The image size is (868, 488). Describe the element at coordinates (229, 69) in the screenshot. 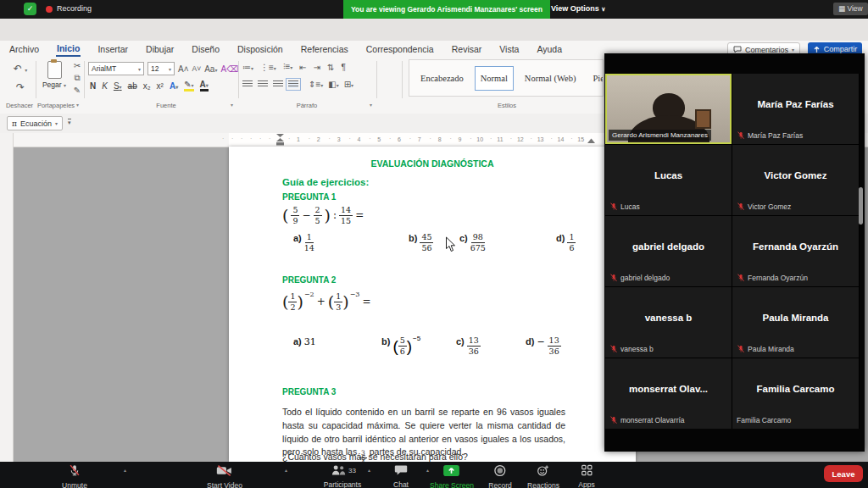

I see `clear-format-button: A⌫` at that location.